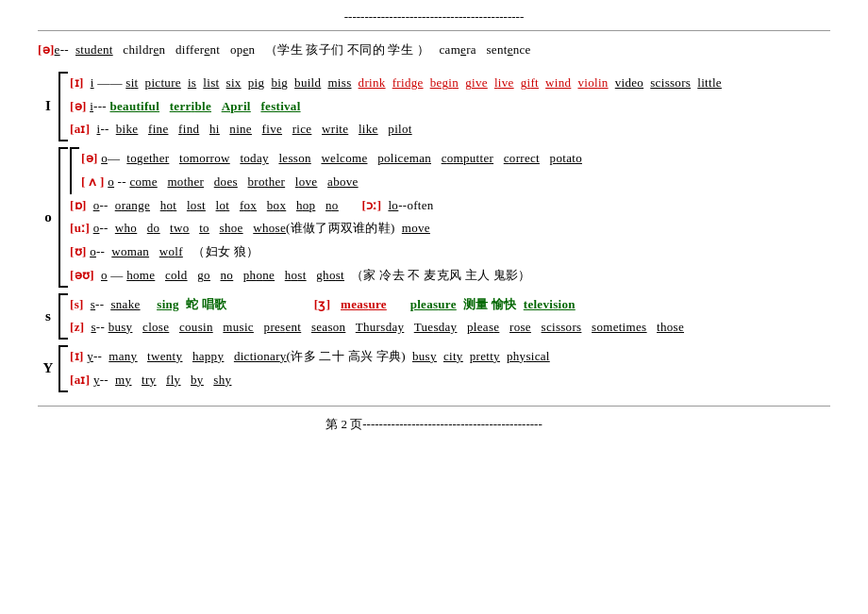 The width and height of the screenshot is (868, 614). What do you see at coordinates (459, 49) in the screenshot?
I see `word-camera: camera` at bounding box center [459, 49].